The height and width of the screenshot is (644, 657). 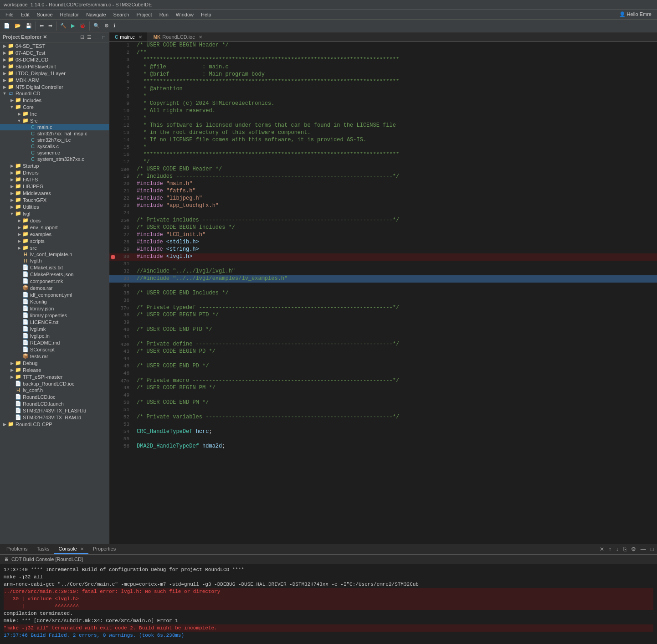 What do you see at coordinates (396, 272) in the screenshot?
I see `line-content: //#include "../../lvgl/lvgl.h"` at bounding box center [396, 272].